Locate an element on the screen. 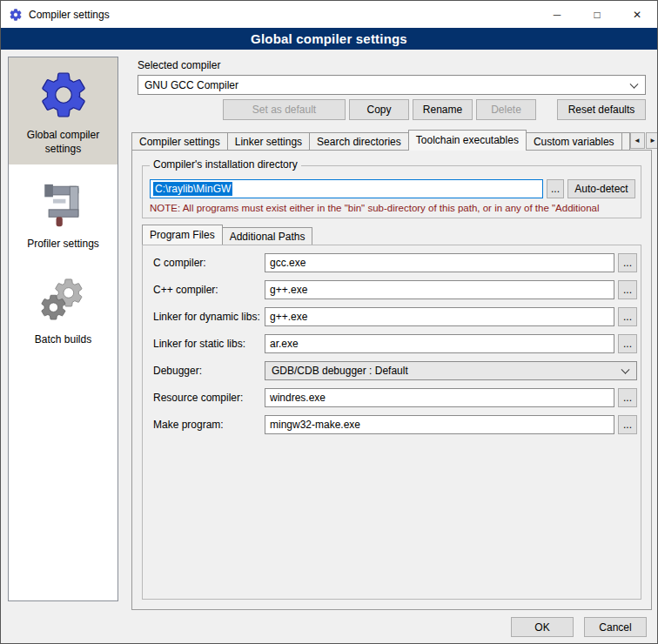 The image size is (658, 644). resource-compiler-browse-button: ... is located at coordinates (628, 398).